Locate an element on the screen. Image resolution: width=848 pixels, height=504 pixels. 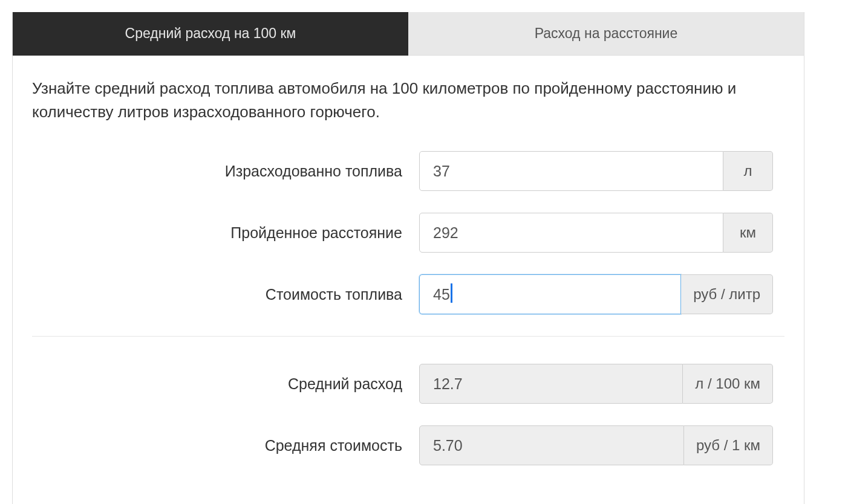
section-divider is located at coordinates (408, 336).